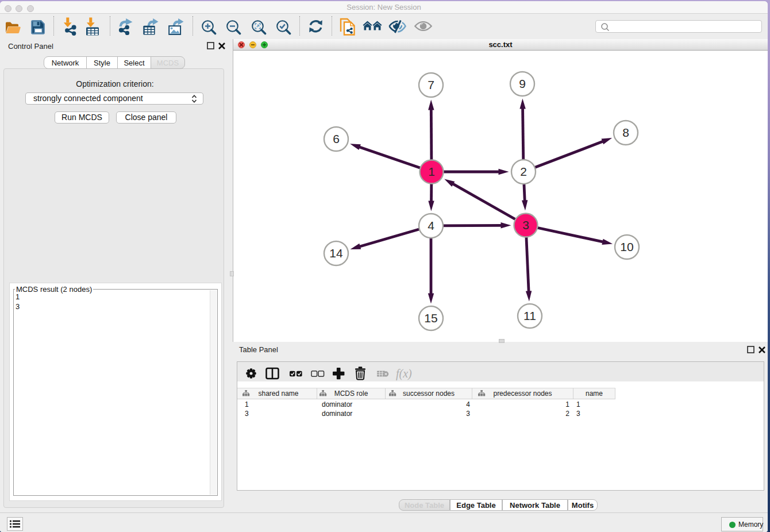 The width and height of the screenshot is (770, 532). Describe the element at coordinates (431, 225) in the screenshot. I see `svg-text: 4` at that location.